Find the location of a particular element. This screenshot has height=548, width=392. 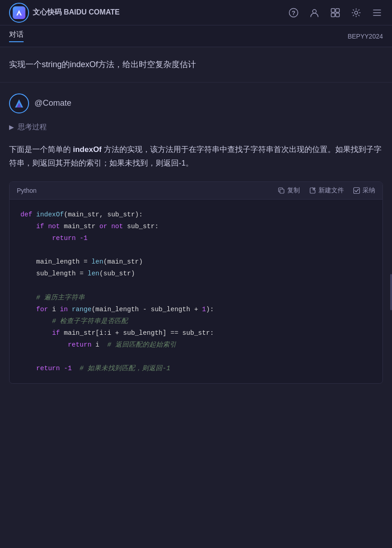

adopt-label: 采纳 is located at coordinates (369, 191).